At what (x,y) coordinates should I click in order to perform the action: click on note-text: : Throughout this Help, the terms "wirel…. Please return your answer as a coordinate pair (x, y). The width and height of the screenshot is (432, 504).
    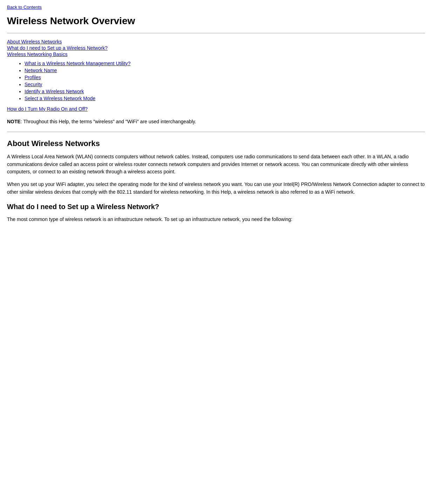
    Looking at the image, I should click on (109, 122).